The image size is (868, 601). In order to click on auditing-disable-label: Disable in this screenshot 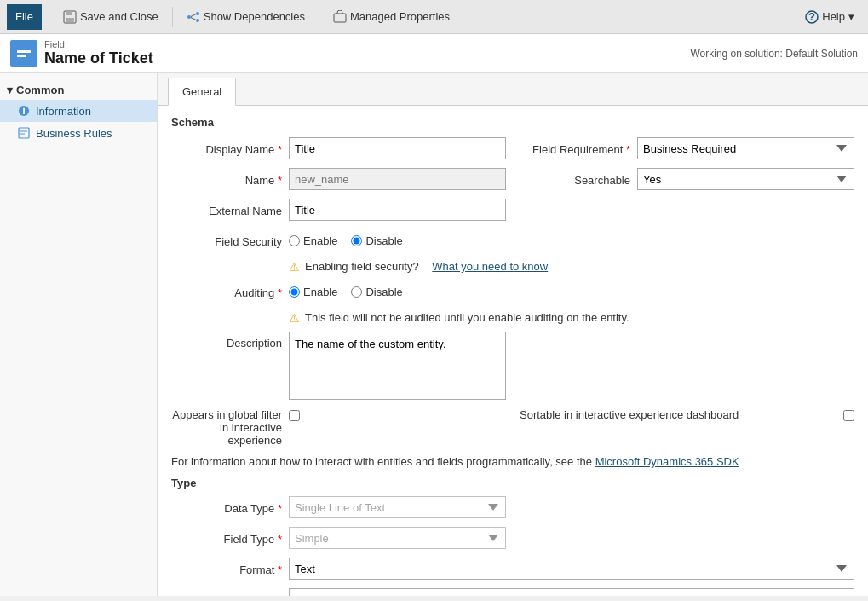, I will do `click(377, 292)`.